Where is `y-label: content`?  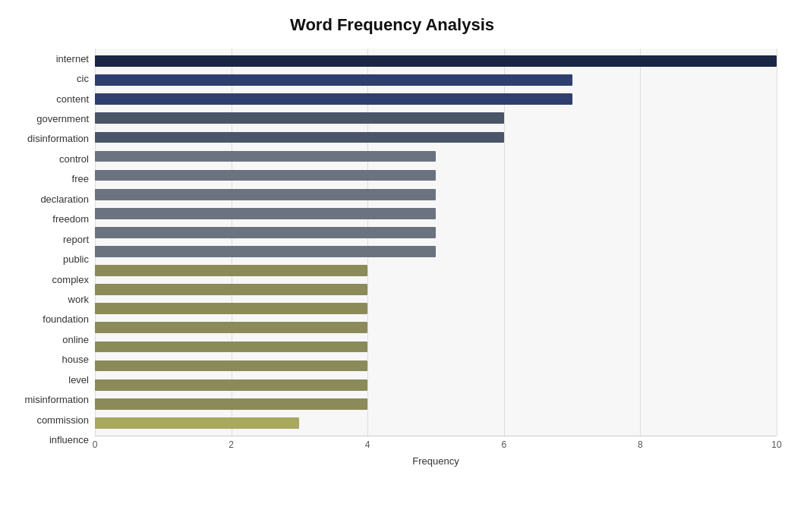 y-label: content is located at coordinates (73, 99).